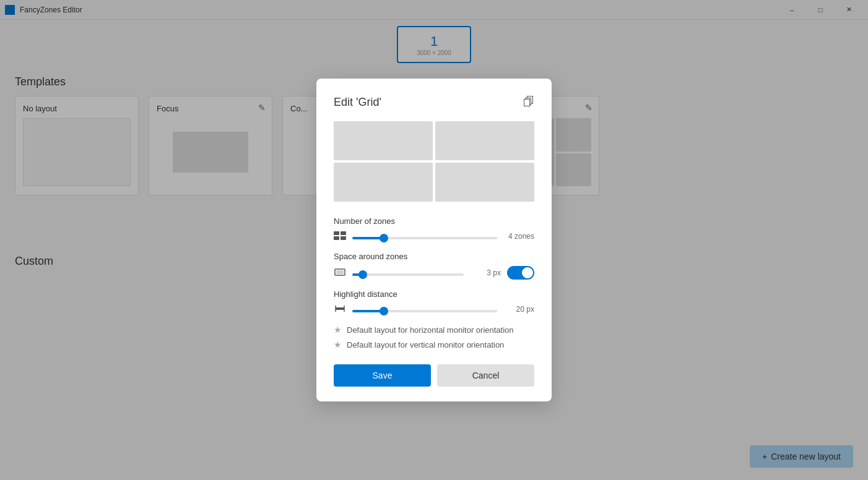 This screenshot has width=868, height=480. What do you see at coordinates (434, 302) in the screenshot?
I see `highlight-section: Highlight distance 20 px` at bounding box center [434, 302].